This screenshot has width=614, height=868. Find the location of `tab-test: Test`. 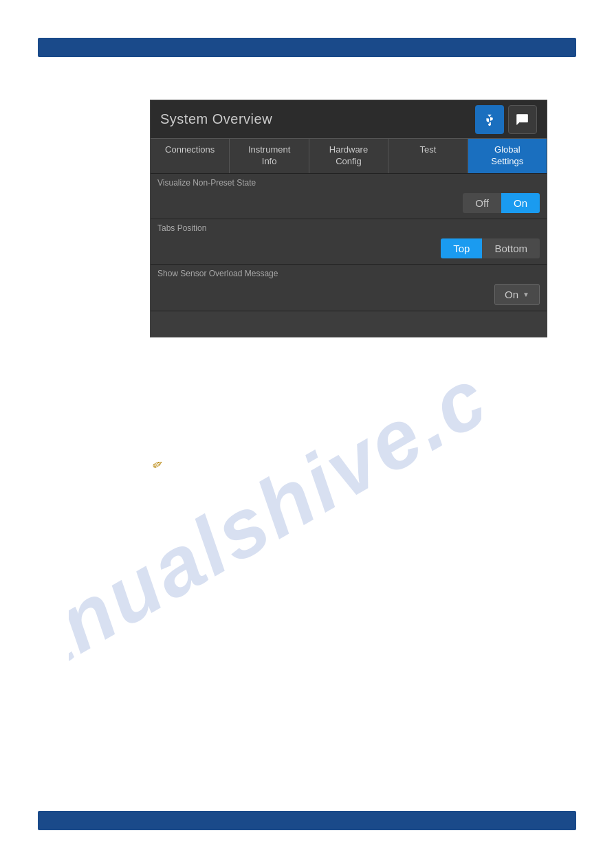

tab-test: Test is located at coordinates (428, 156).